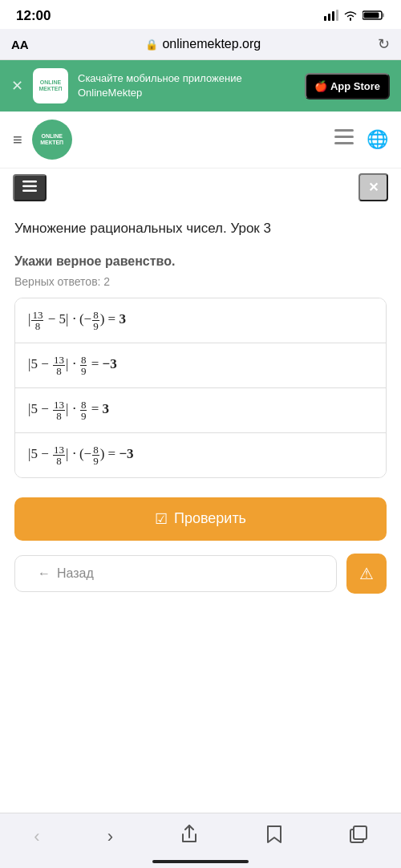 The image size is (401, 868). What do you see at coordinates (44, 574) in the screenshot?
I see `back-arrow-icon: ←` at bounding box center [44, 574].